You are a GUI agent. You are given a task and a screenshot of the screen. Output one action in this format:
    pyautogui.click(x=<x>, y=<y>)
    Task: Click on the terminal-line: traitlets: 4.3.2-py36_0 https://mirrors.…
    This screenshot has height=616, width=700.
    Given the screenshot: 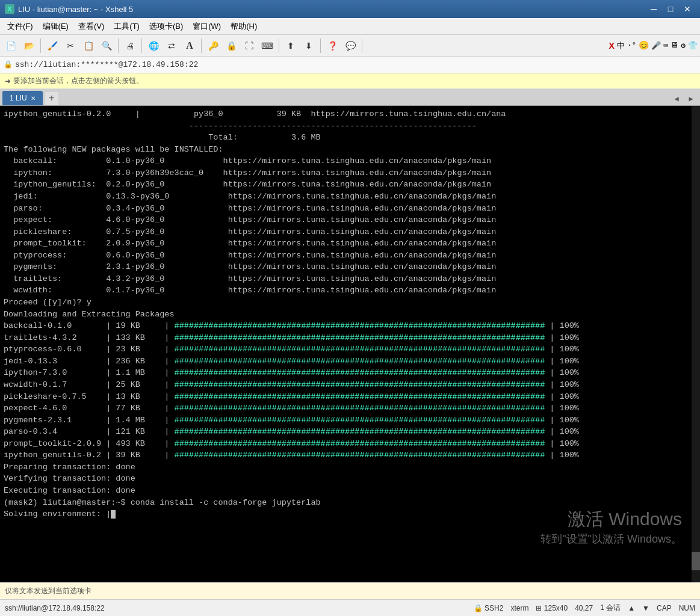 What is the action you would take?
    pyautogui.click(x=350, y=279)
    